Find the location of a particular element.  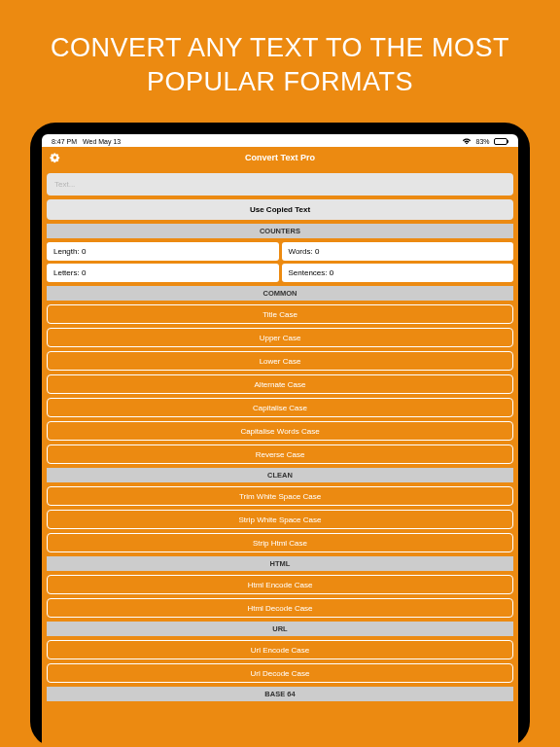

section-header-url: URL is located at coordinates (280, 628).